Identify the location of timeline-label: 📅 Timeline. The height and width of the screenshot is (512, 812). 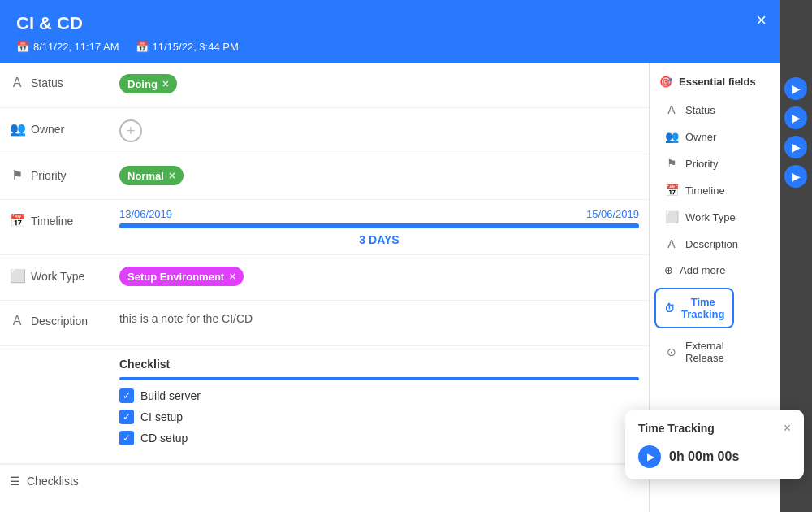
(55, 221).